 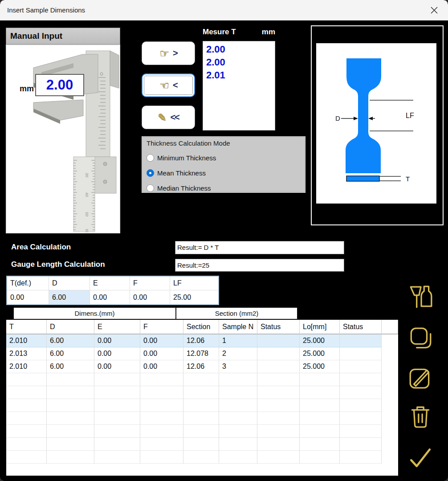 What do you see at coordinates (63, 139) in the screenshot?
I see `caliper-image-panel: 30 40 50 60` at bounding box center [63, 139].